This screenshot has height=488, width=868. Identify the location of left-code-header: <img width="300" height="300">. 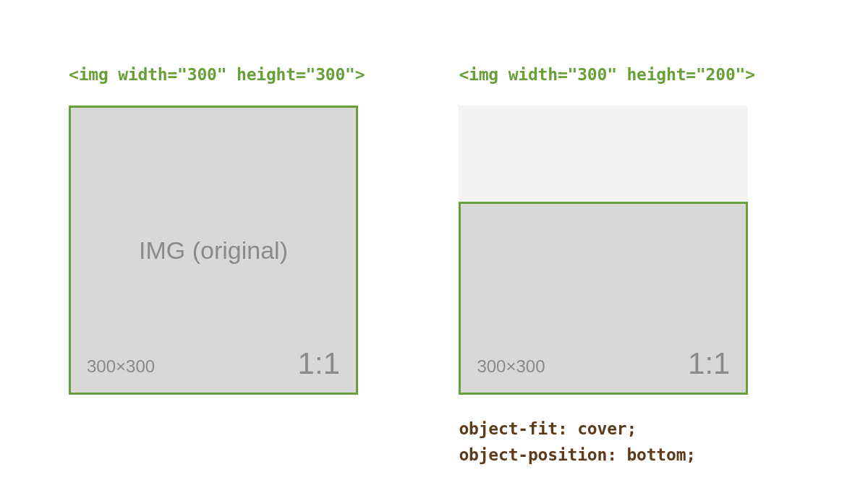
(217, 74).